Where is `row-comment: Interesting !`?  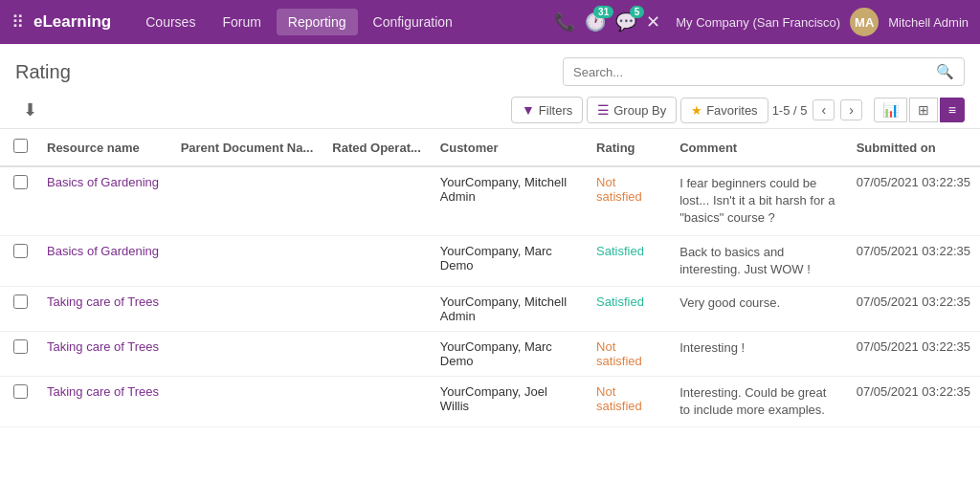
row-comment: Interesting ! is located at coordinates (758, 354).